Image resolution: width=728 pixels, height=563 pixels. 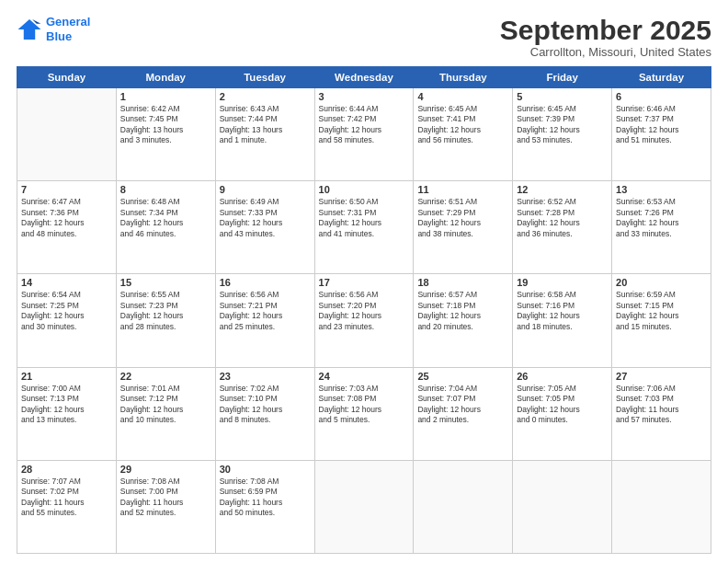 What do you see at coordinates (265, 134) in the screenshot?
I see `table-row: 2Sunrise: 6:43 AMSunset: 7:44 PMDaylight…` at bounding box center [265, 134].